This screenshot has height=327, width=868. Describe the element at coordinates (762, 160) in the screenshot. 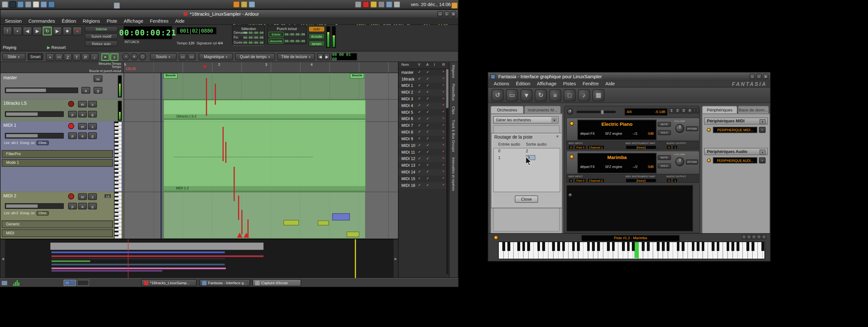

I see `audio-device-options-button: ≡` at that location.